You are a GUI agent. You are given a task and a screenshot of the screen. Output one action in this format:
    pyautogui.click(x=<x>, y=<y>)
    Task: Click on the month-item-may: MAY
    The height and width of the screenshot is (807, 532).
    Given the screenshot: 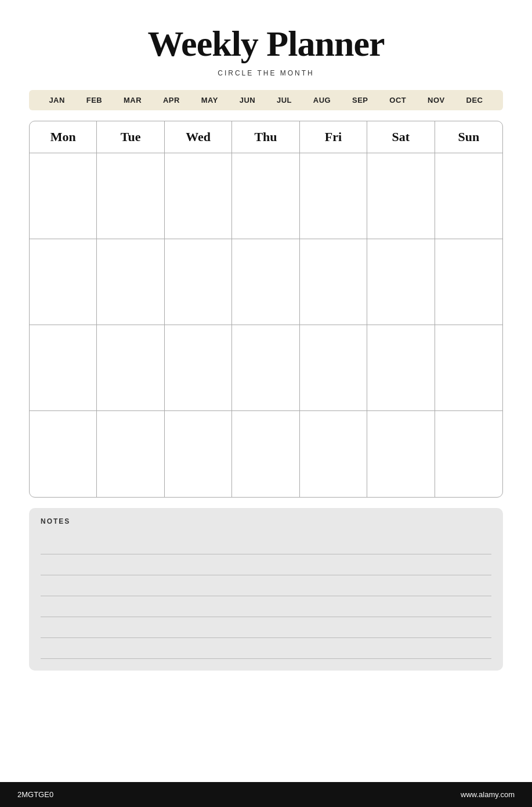 What is the action you would take?
    pyautogui.click(x=210, y=100)
    